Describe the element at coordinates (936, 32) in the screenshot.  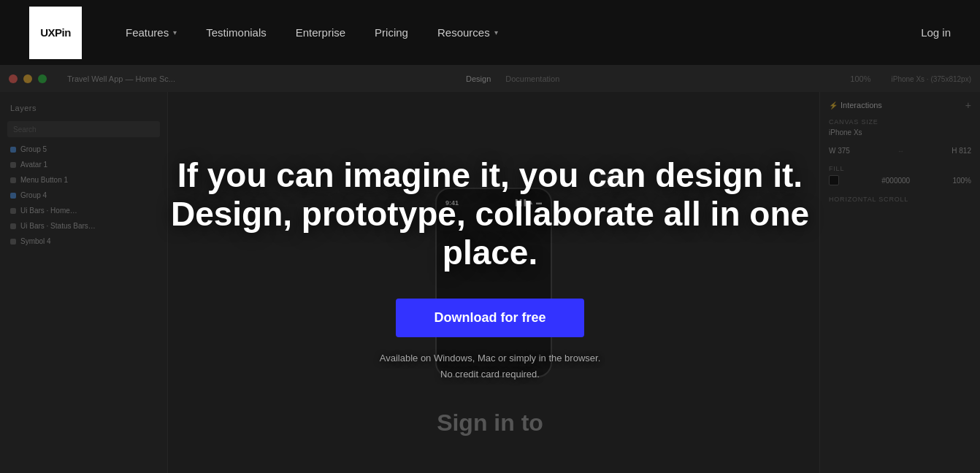
I see `login-button: Log in` at that location.